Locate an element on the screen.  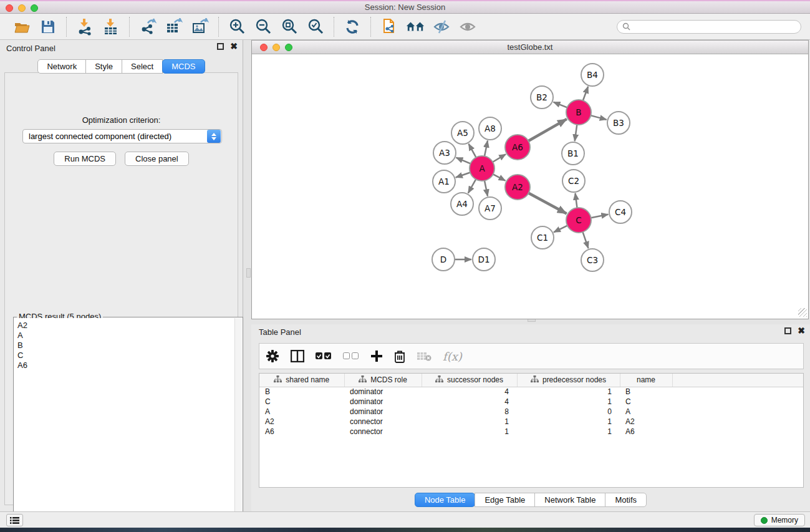
open-file-icon is located at coordinates (22, 27).